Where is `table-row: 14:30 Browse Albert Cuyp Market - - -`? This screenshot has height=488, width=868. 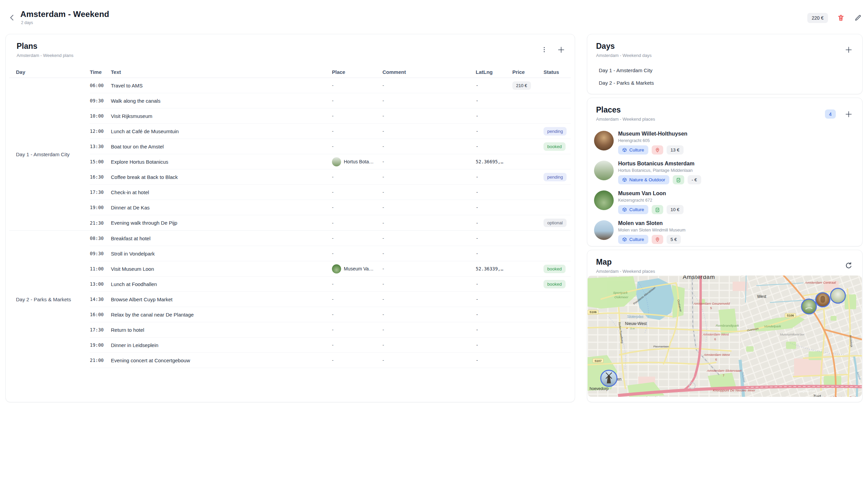 table-row: 14:30 Browse Albert Cuyp Market - - - is located at coordinates (330, 300).